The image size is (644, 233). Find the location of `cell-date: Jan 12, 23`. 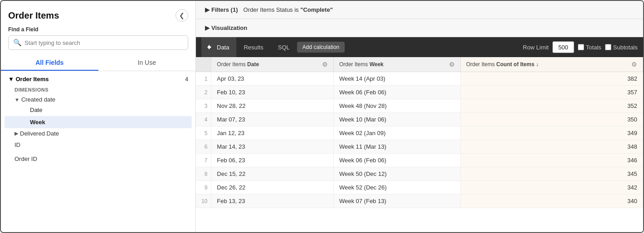

cell-date: Jan 12, 23 is located at coordinates (273, 133).